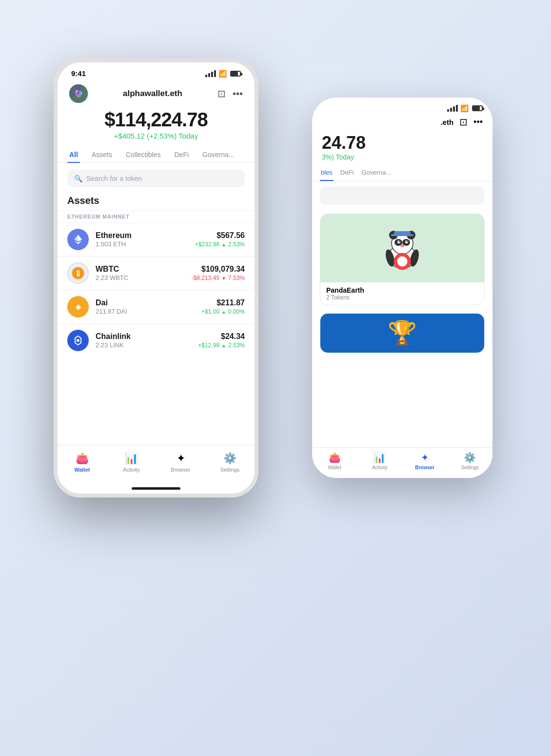 The width and height of the screenshot is (551, 756). What do you see at coordinates (478, 122) in the screenshot?
I see `back-more-icon: •••` at bounding box center [478, 122].